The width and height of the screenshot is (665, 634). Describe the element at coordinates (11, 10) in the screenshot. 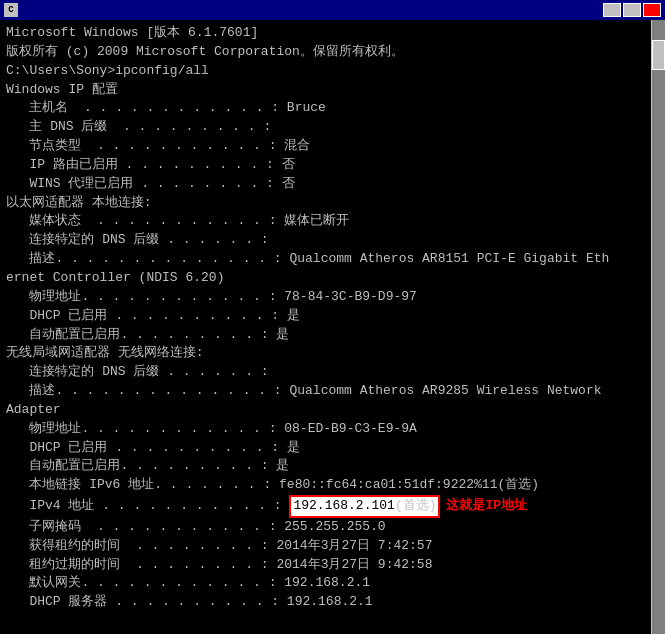

I see `cmd-icon: C` at that location.